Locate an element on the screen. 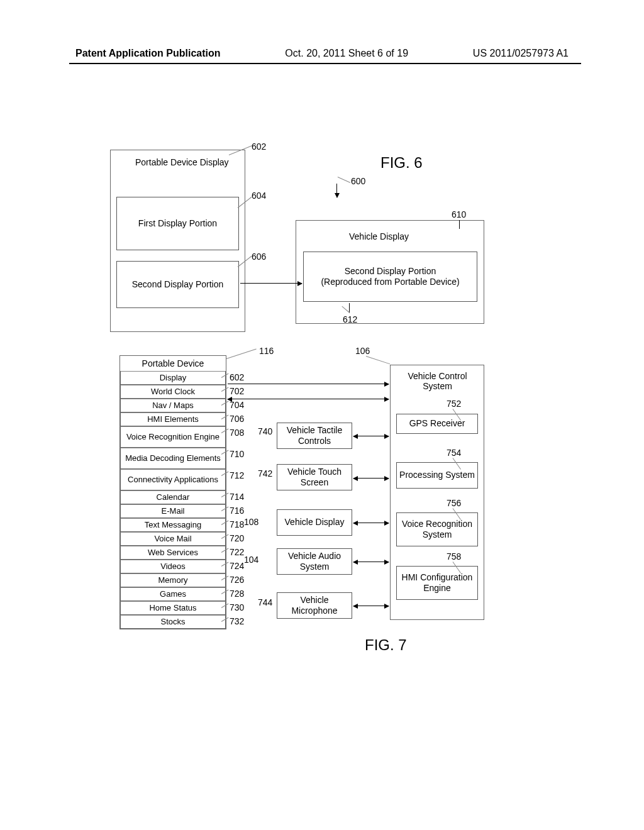  pd-row-ref: 704 is located at coordinates (236, 405).